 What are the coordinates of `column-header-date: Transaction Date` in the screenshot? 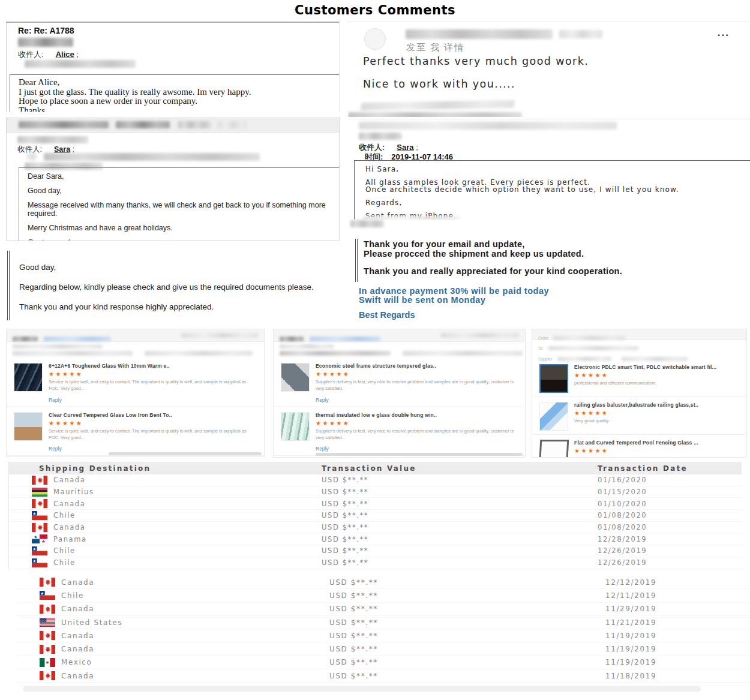 It's located at (655, 468).